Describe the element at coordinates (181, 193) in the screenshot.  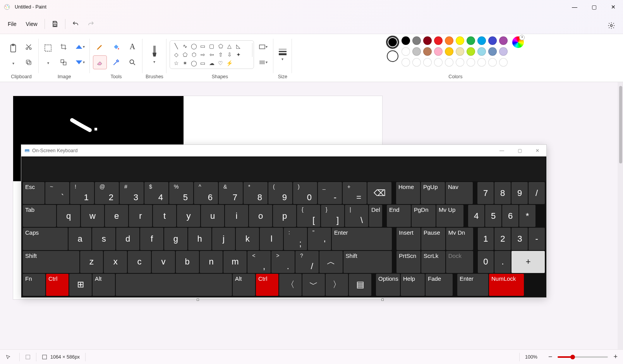
I see `key-5: %5` at that location.